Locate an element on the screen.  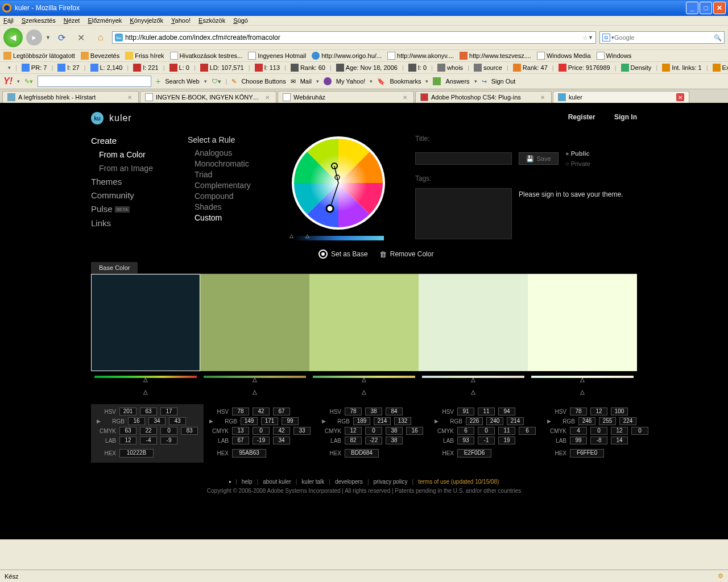
rule-item: Monochromatic is located at coordinates (230, 164).